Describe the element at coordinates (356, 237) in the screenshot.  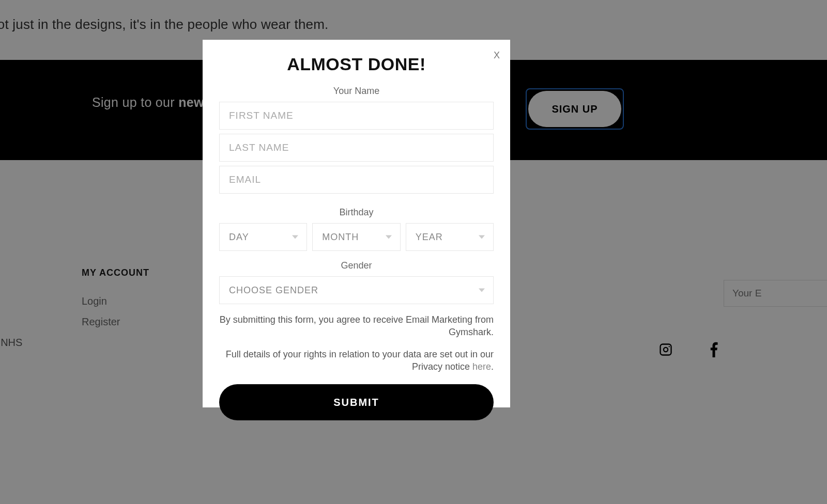
I see `month-select: MONTH` at that location.